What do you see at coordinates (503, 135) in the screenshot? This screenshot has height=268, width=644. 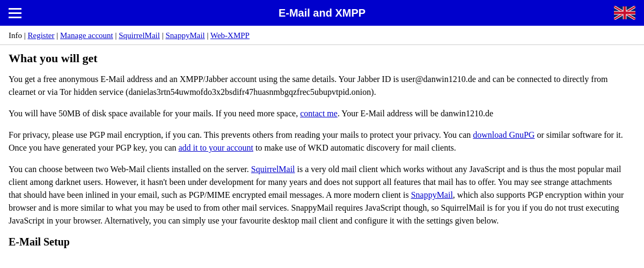 I see `download-gnupg-link: download GnuPG` at bounding box center [503, 135].